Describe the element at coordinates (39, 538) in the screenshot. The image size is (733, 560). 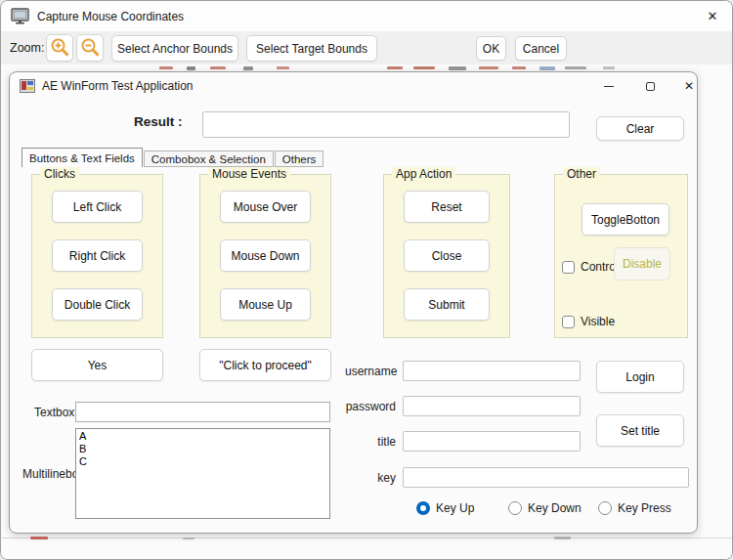
I see `background-artifact-red-dash` at that location.